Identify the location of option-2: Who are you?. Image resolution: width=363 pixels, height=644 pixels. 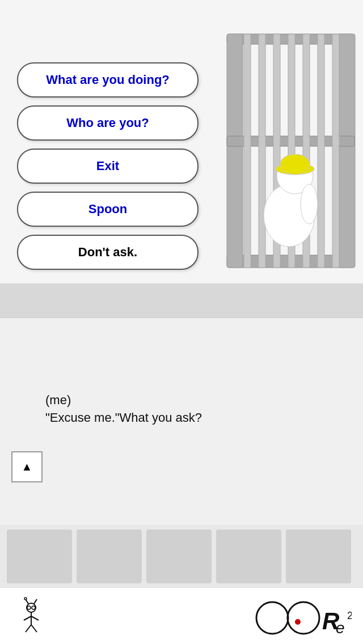
(108, 123).